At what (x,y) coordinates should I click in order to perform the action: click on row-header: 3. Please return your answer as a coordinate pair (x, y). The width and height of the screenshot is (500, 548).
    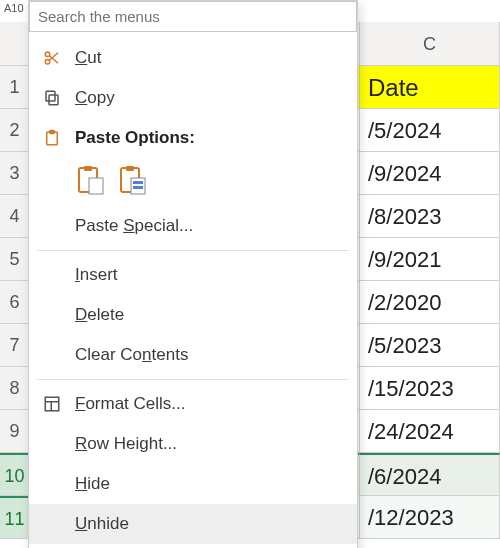
    Looking at the image, I should click on (15, 174).